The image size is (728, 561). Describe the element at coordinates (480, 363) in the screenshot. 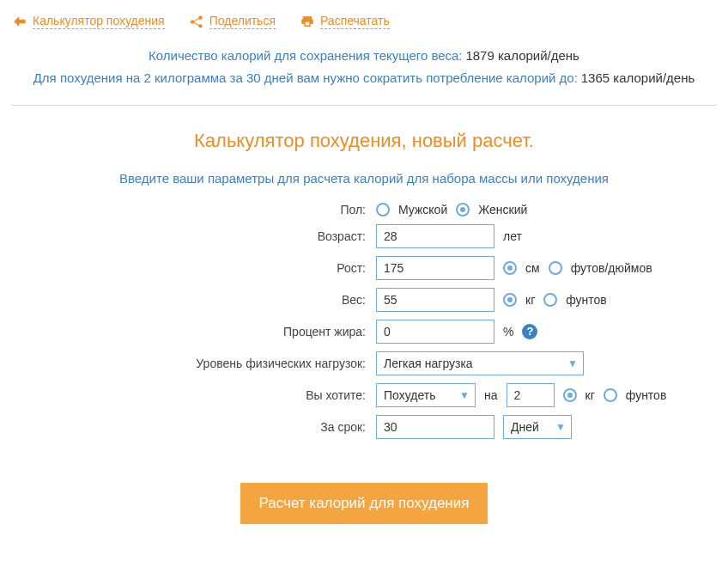

I see `activity-select: Легкая нагрузка ▼` at that location.